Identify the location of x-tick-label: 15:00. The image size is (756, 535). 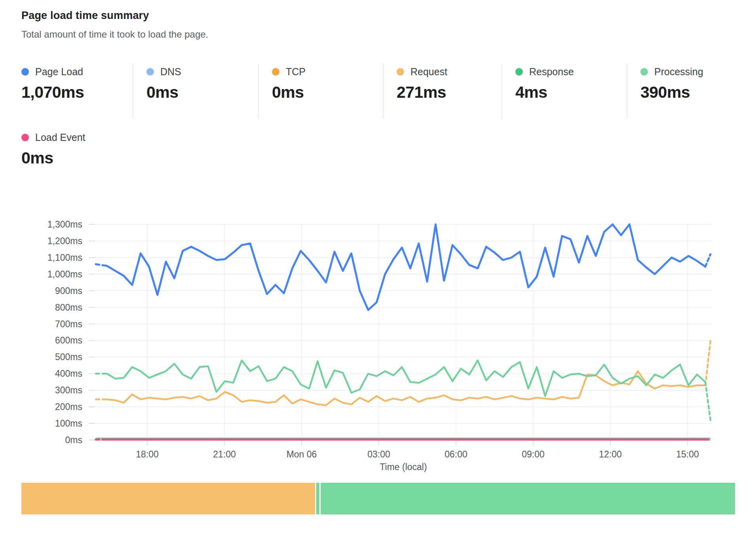
(688, 454).